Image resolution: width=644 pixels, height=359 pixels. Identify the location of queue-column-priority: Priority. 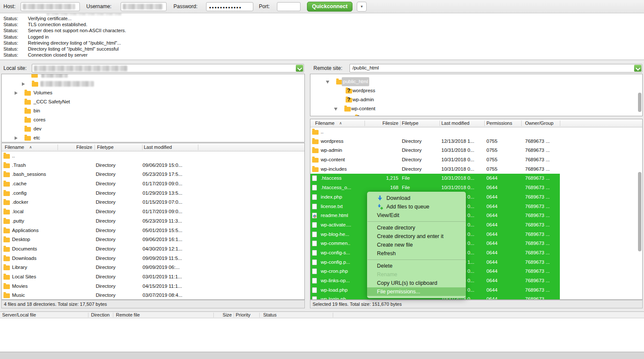
(243, 315).